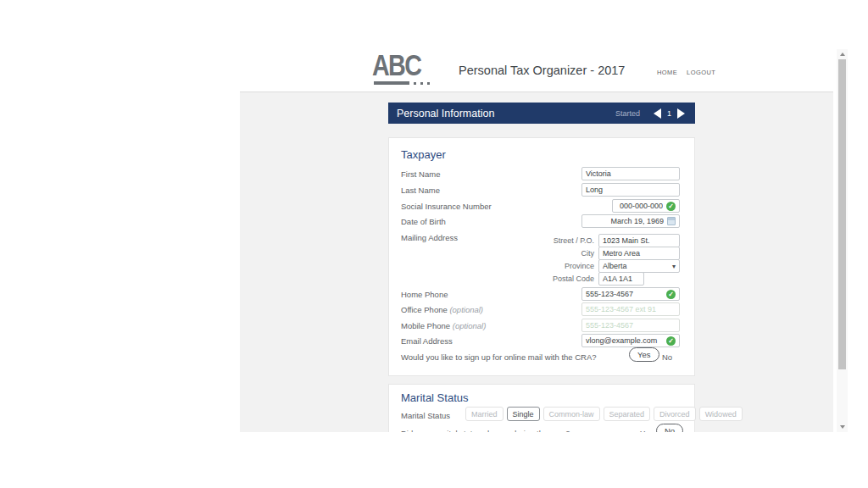 Image resolution: width=868 pixels, height=488 pixels. What do you see at coordinates (639, 241) in the screenshot?
I see `street-input: 1023 Main St.` at bounding box center [639, 241].